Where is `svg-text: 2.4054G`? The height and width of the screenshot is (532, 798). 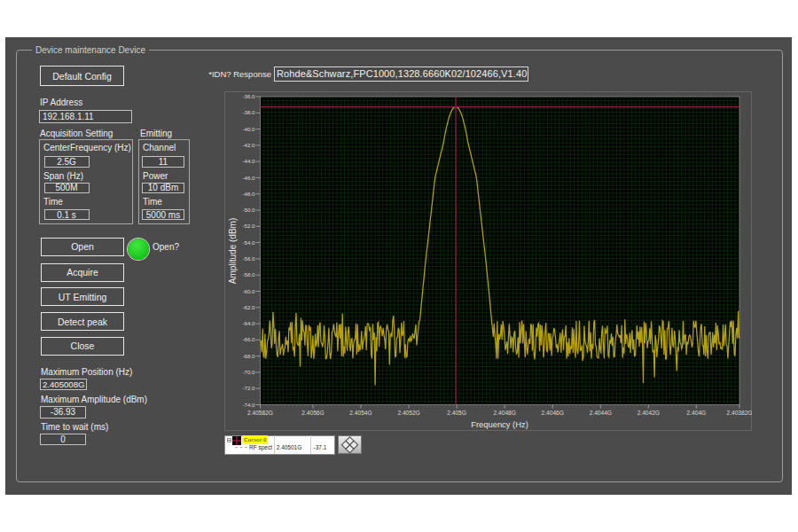 svg-text: 2.4054G is located at coordinates (360, 413).